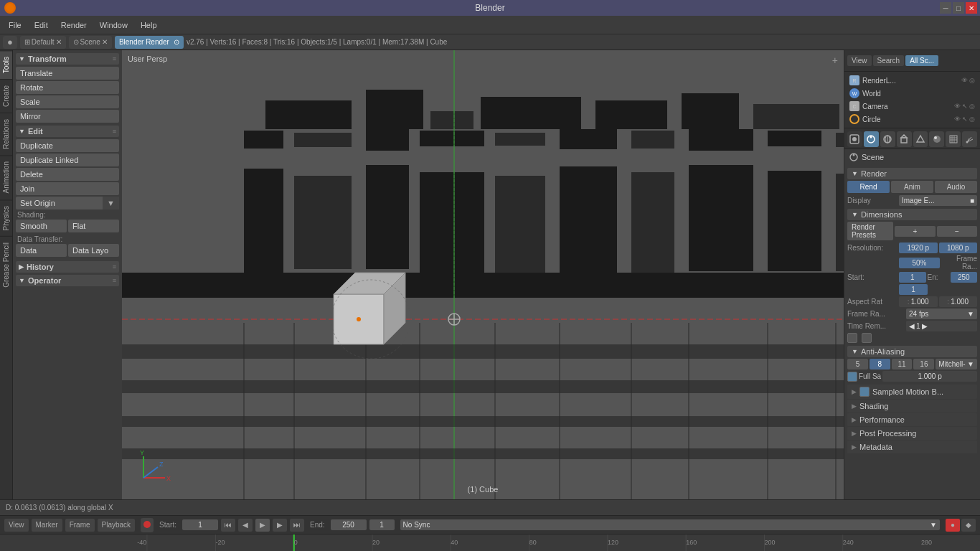 This screenshot has width=980, height=551. I want to click on screen-layout-selector: ⊞ Default ✕, so click(43, 42).